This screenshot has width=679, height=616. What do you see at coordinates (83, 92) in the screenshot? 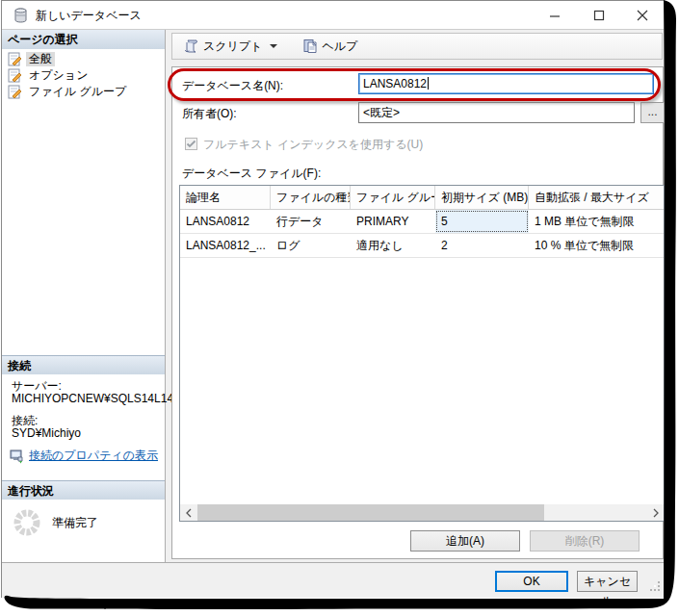
I see `sidebar-item-filegroups: ファイル グループ` at bounding box center [83, 92].